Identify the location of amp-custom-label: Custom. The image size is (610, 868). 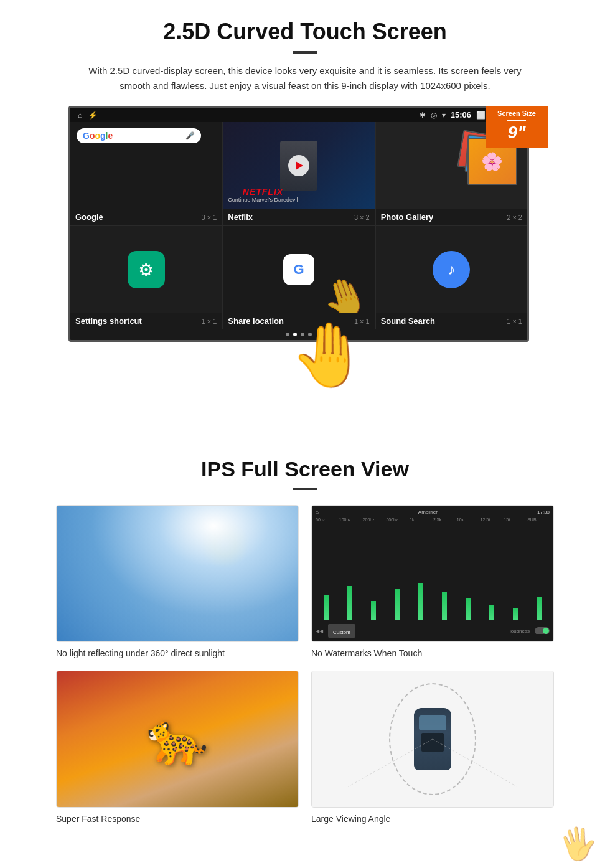
(342, 633).